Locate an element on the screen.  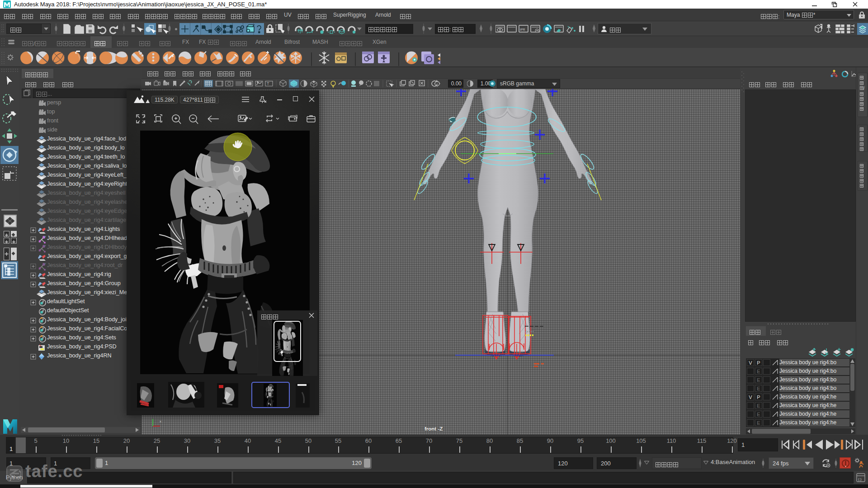
svg-text: T is located at coordinates (268, 84).